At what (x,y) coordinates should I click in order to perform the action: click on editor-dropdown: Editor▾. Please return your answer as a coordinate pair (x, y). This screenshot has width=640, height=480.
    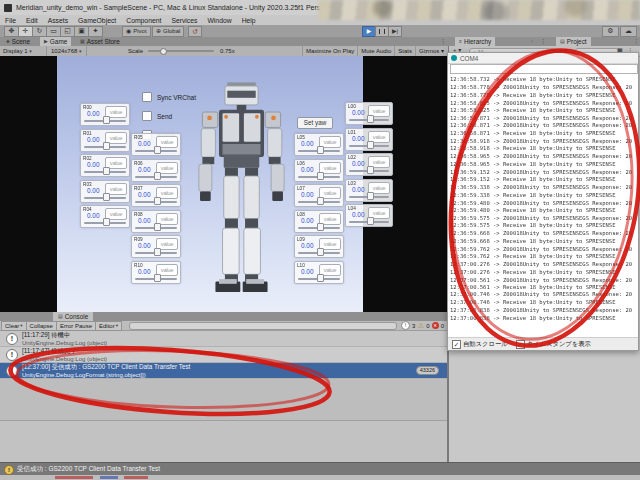
    Looking at the image, I should click on (108, 326).